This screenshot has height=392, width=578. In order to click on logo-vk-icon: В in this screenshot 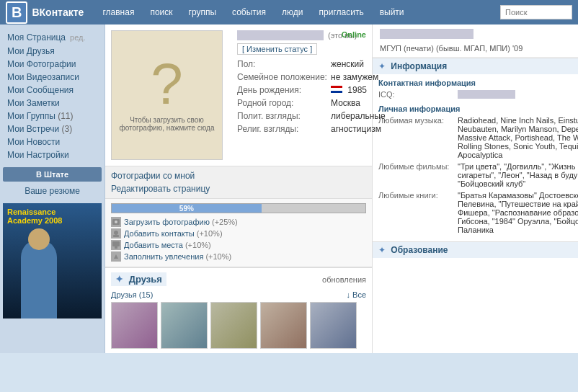, I will do `click(17, 13)`.